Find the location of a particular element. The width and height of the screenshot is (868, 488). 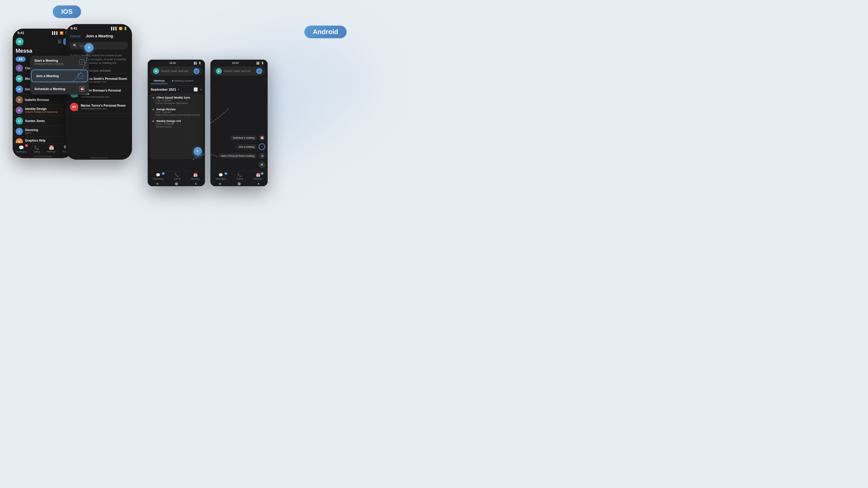

android-nav-messaging: 💬 9 Messaging is located at coordinates (158, 176).